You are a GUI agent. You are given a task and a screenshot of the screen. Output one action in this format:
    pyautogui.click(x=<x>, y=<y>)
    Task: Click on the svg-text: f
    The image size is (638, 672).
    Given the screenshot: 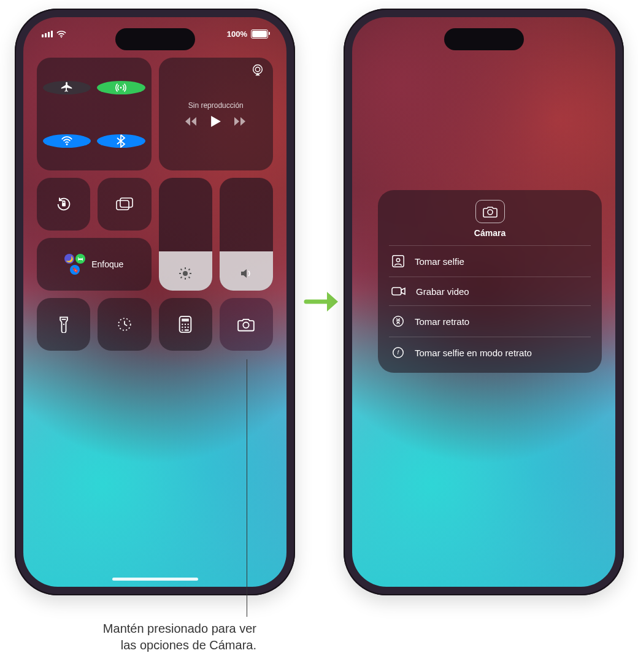 What is the action you would take?
    pyautogui.click(x=399, y=353)
    